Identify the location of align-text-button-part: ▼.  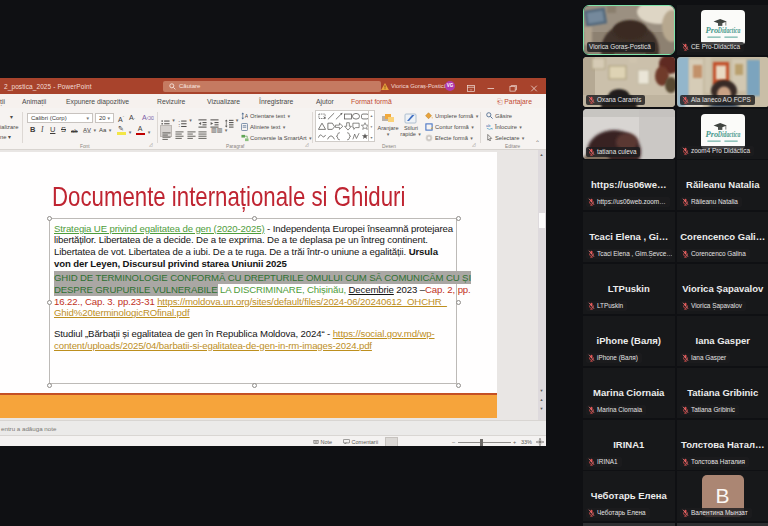
(284, 128).